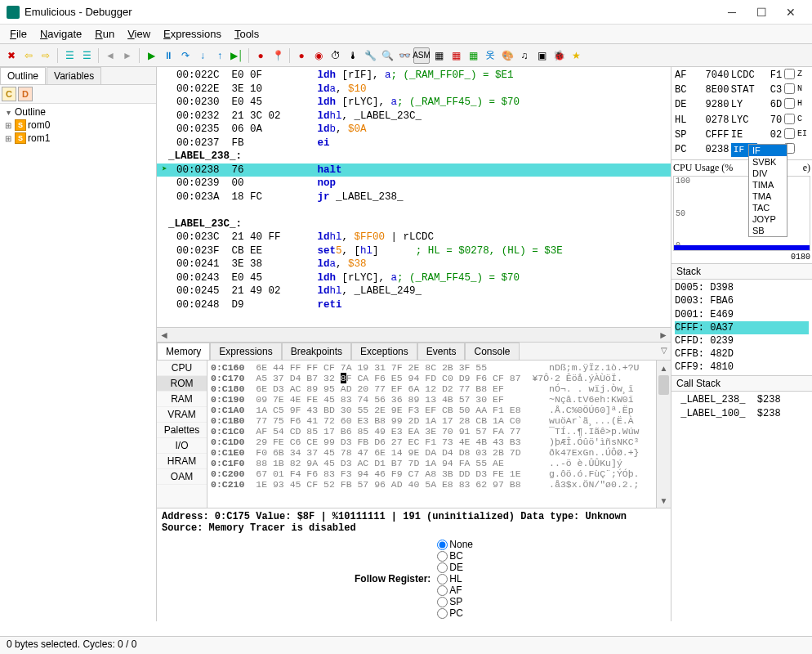 Image resolution: width=812 pixels, height=654 pixels. Describe the element at coordinates (127, 56) in the screenshot. I see `tb-next-icon: ►` at that location.